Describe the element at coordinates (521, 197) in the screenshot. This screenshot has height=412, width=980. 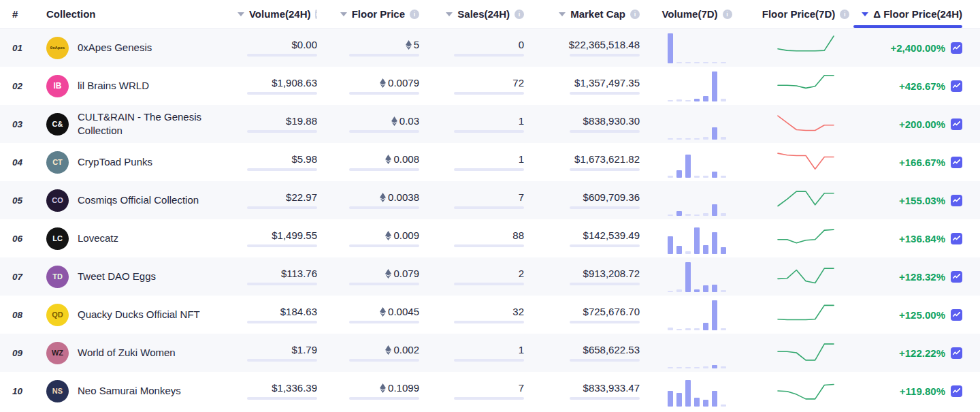
I see `sales-24h-value: 7` at that location.